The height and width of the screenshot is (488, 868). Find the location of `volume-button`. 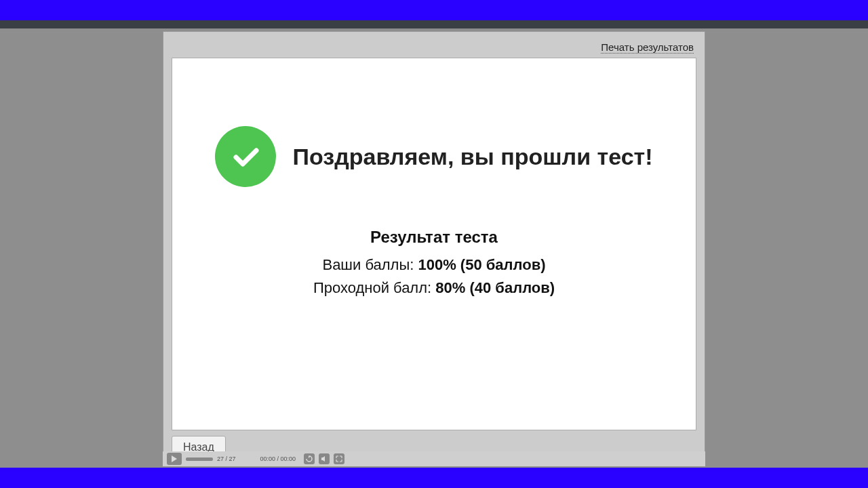

volume-button is located at coordinates (324, 459).